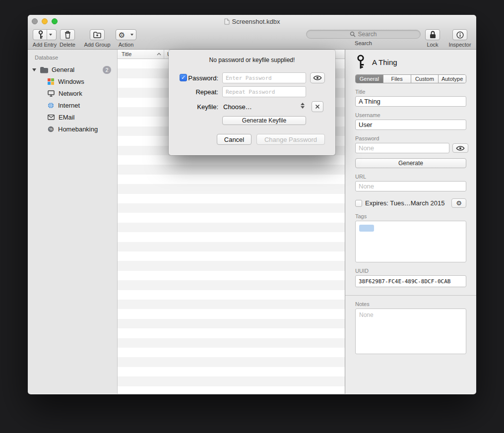 This screenshot has height=433, width=504. I want to click on column-header-title: Title, so click(141, 54).